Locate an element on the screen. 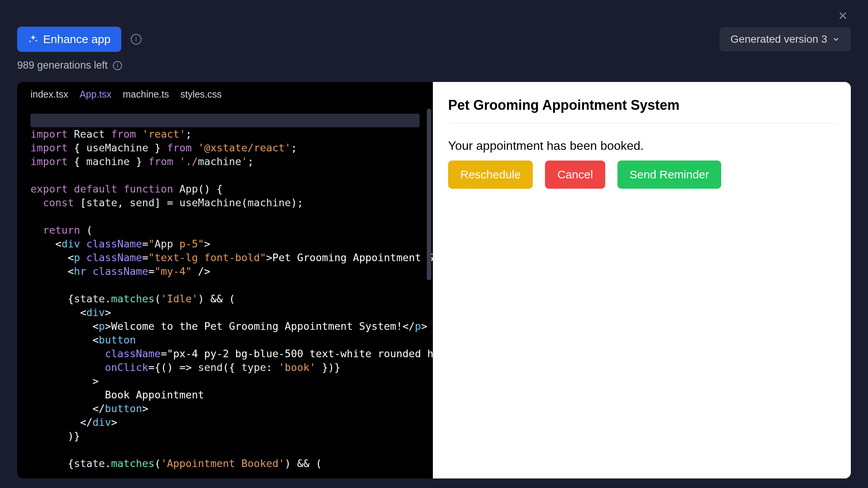 Image resolution: width=868 pixels, height=488 pixels. reschedule-button: Reschedule is located at coordinates (490, 175).